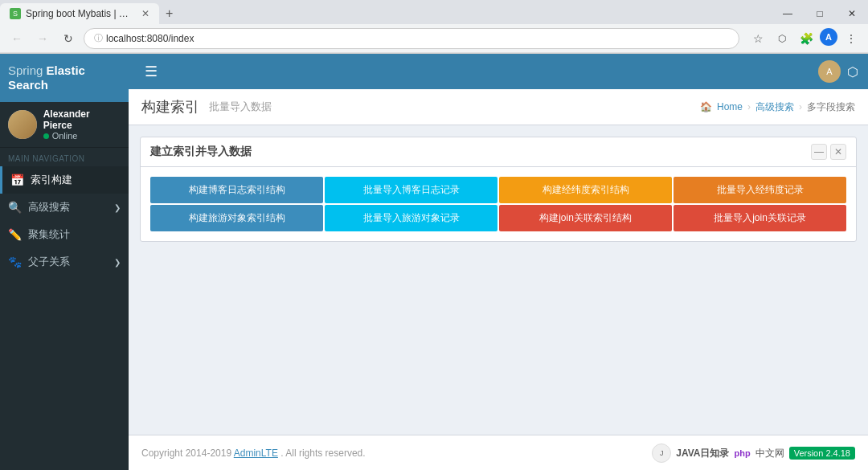 Image resolution: width=868 pixels, height=470 pixels. I want to click on sidebar-item-stats: ✏️ 聚集统计, so click(64, 235).